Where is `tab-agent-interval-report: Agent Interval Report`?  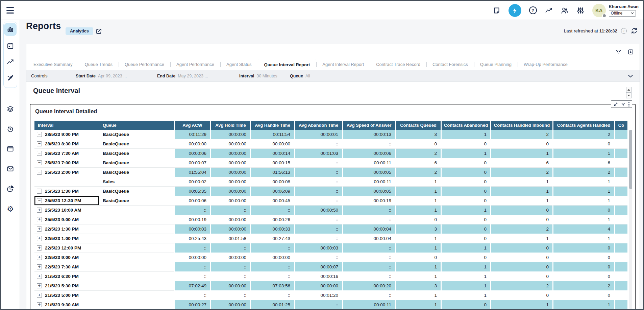 tab-agent-interval-report: Agent Interval Report is located at coordinates (343, 64).